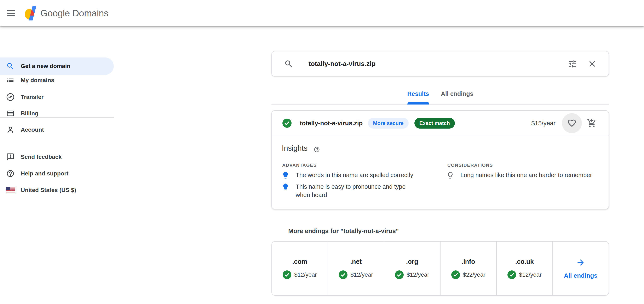 This screenshot has height=304, width=644. What do you see at coordinates (440, 124) in the screenshot?
I see `domain-result-row: totally-not-a-virus.zip More secure Exac…` at bounding box center [440, 124].